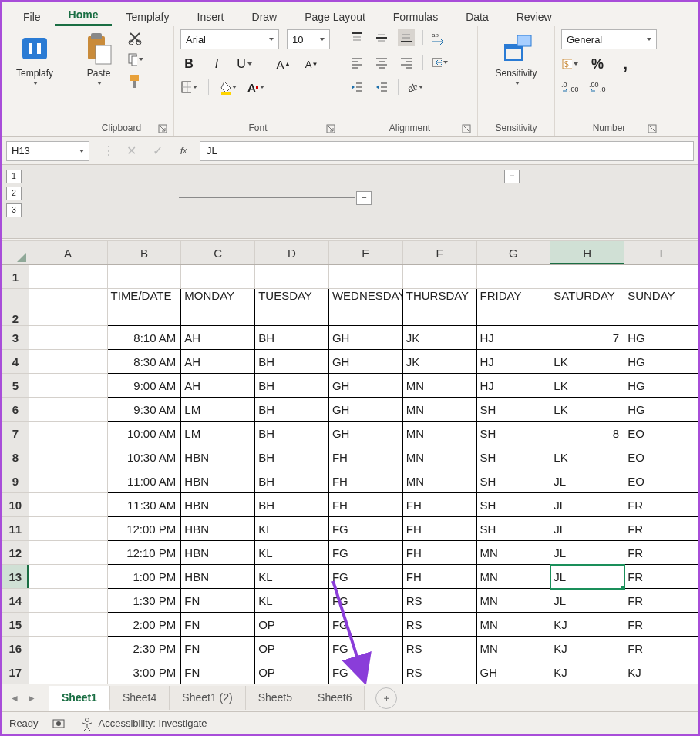 This screenshot has height=736, width=700. Describe the element at coordinates (15, 308) in the screenshot. I see `row-header-2: 2` at that location.